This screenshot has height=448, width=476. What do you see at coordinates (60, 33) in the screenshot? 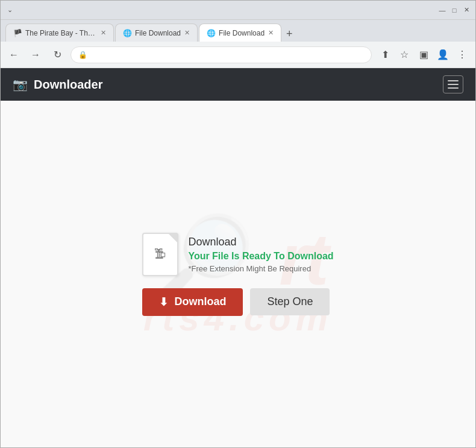
I see `tab-pirate-bay: 🏴 The Pirate Bay - The… ✕` at bounding box center [60, 33].